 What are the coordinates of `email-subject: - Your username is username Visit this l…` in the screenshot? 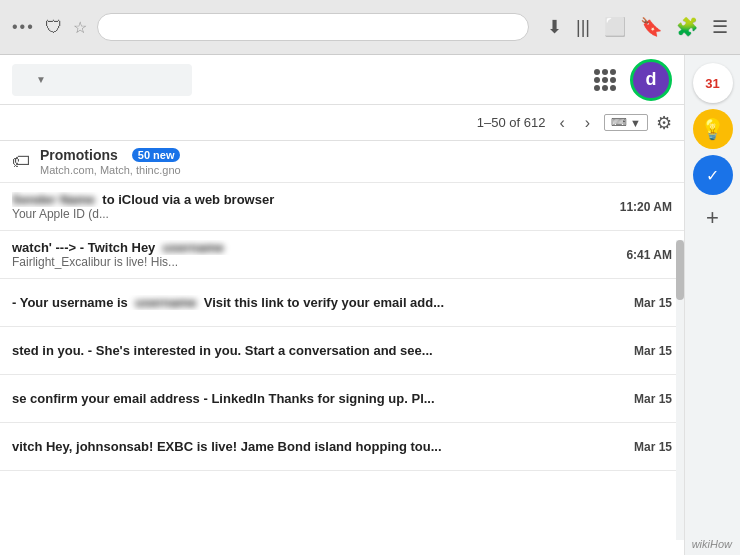 It's located at (317, 302).